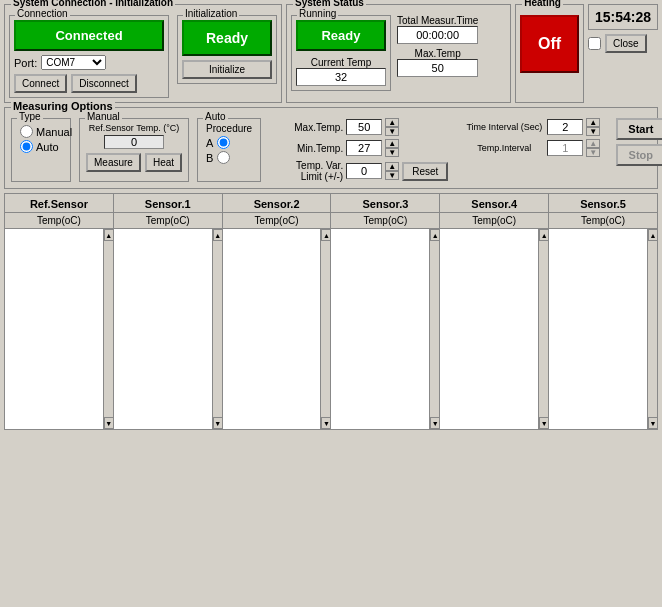  Describe the element at coordinates (652, 329) in the screenshot. I see `sensor-scrollbar-5: ▲ ▼` at that location.